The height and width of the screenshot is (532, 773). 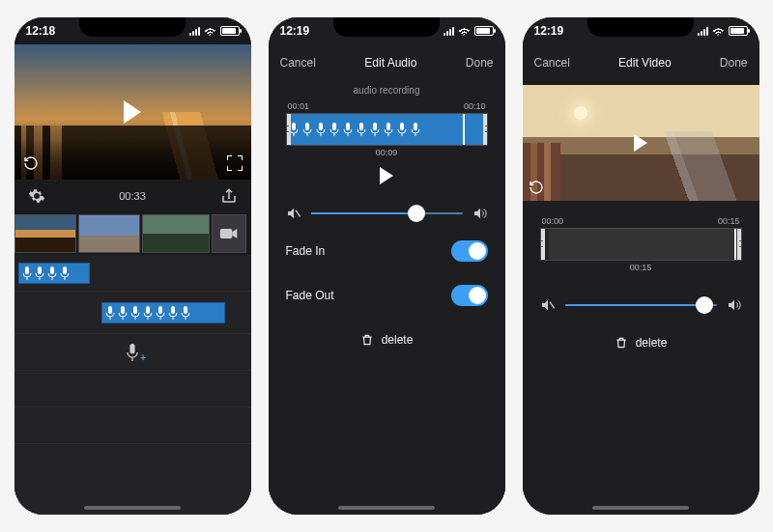 What do you see at coordinates (642, 305) in the screenshot?
I see `volume-slider-row` at bounding box center [642, 305].